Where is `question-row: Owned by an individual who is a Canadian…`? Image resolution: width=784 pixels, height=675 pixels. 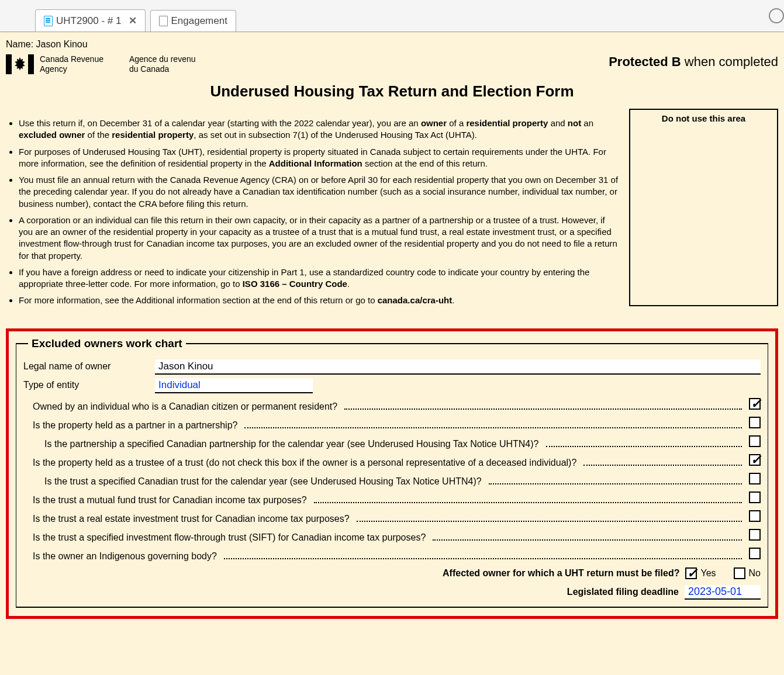
question-row: Owned by an individual who is a Canadian… is located at coordinates (392, 405).